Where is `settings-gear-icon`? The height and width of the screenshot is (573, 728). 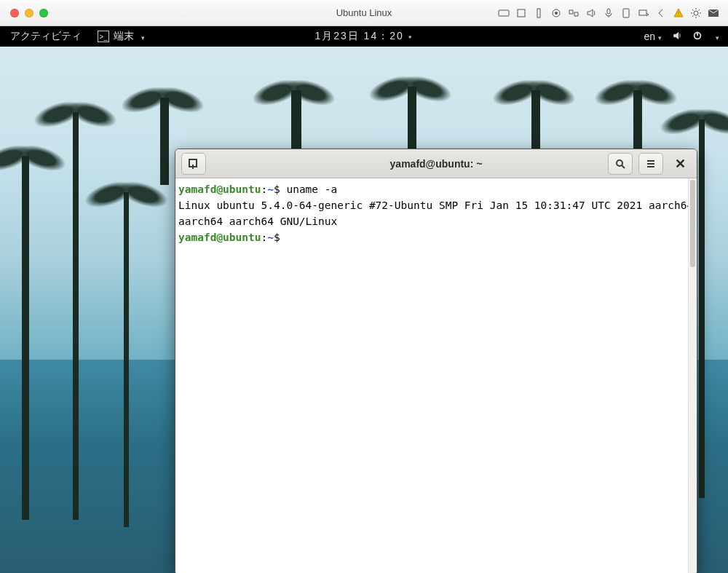 settings-gear-icon is located at coordinates (696, 13).